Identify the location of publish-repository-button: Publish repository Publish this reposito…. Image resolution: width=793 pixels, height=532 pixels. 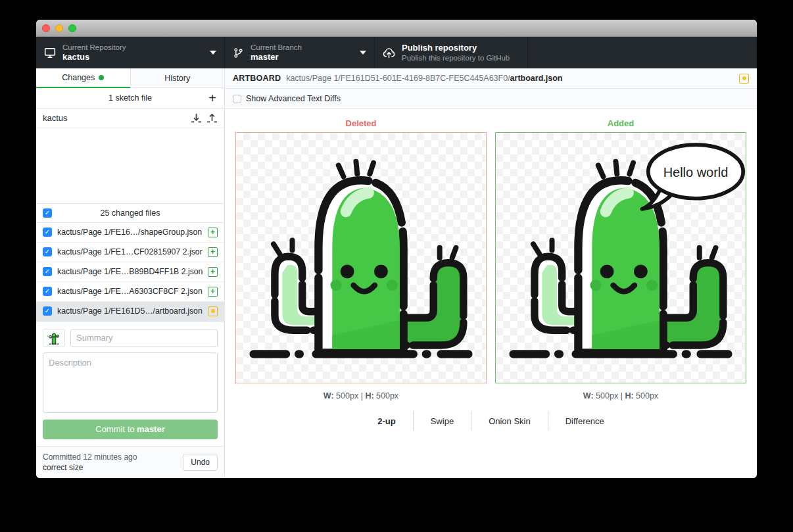
(451, 53).